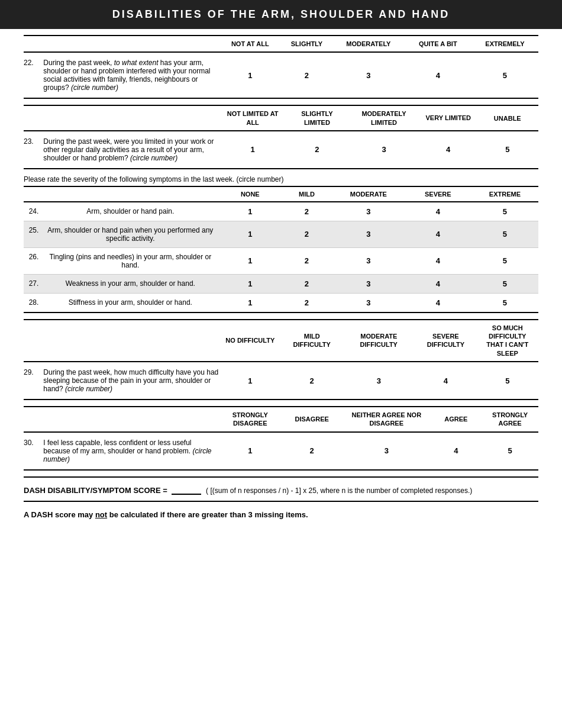 The width and height of the screenshot is (562, 728). I want to click on q27-val5: 5, so click(505, 284).